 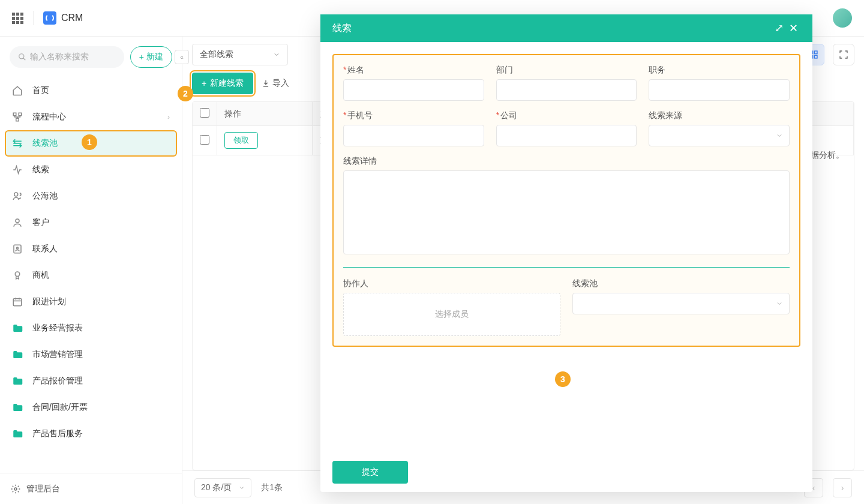 What do you see at coordinates (452, 284) in the screenshot?
I see `label-collab: 协作人` at bounding box center [452, 284].